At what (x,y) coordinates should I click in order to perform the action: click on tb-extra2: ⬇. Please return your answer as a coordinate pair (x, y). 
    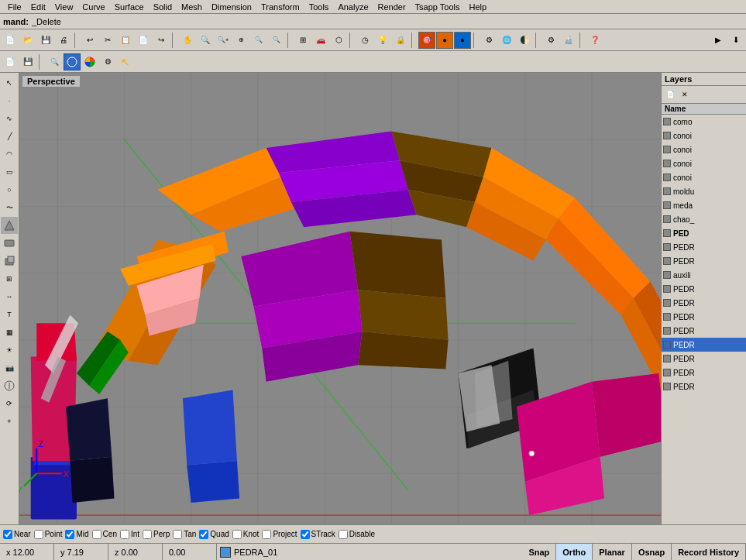
    Looking at the image, I should click on (736, 40).